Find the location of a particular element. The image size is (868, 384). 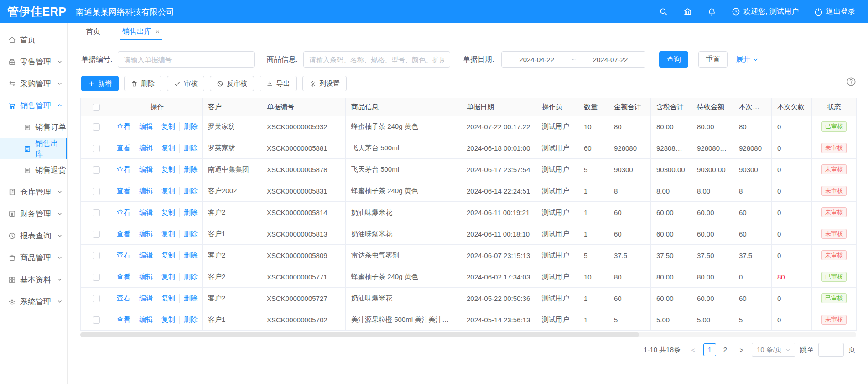

sidebar-item-warehouse: 仓库管理 is located at coordinates (34, 192).